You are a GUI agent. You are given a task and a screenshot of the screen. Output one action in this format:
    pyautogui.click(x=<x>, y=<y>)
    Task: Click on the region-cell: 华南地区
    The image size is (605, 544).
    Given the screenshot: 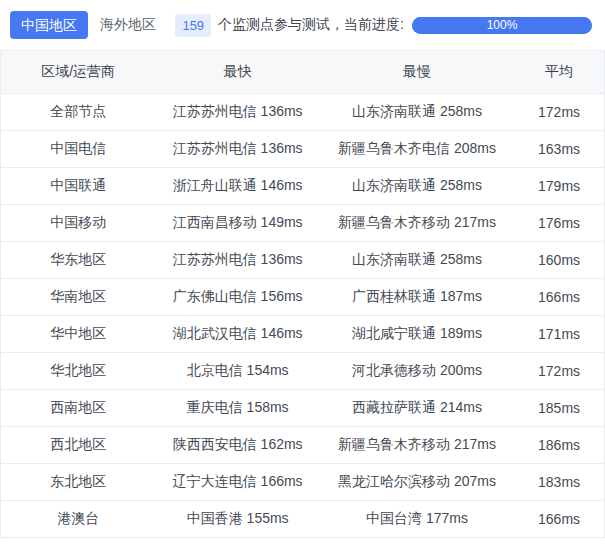 What is the action you would take?
    pyautogui.click(x=78, y=297)
    